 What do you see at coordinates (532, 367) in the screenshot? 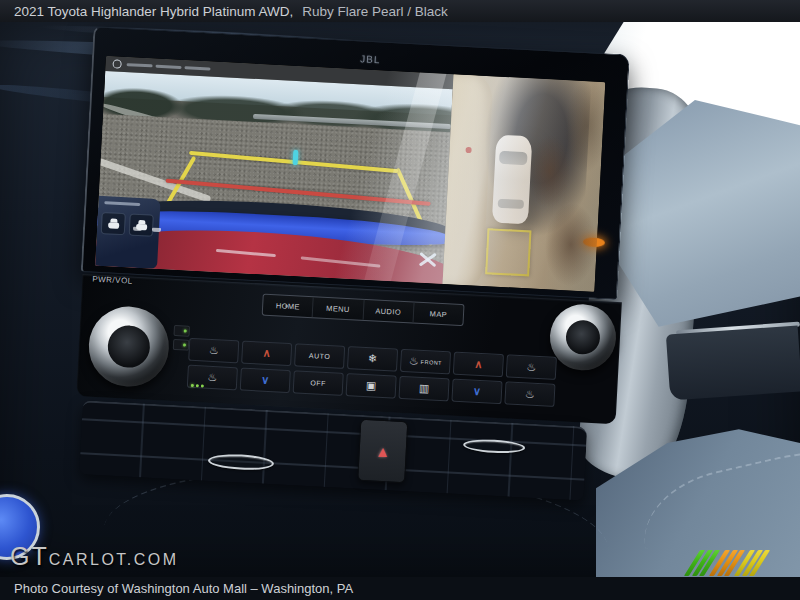
I see `seat-heat-right-button: ♨` at bounding box center [532, 367].